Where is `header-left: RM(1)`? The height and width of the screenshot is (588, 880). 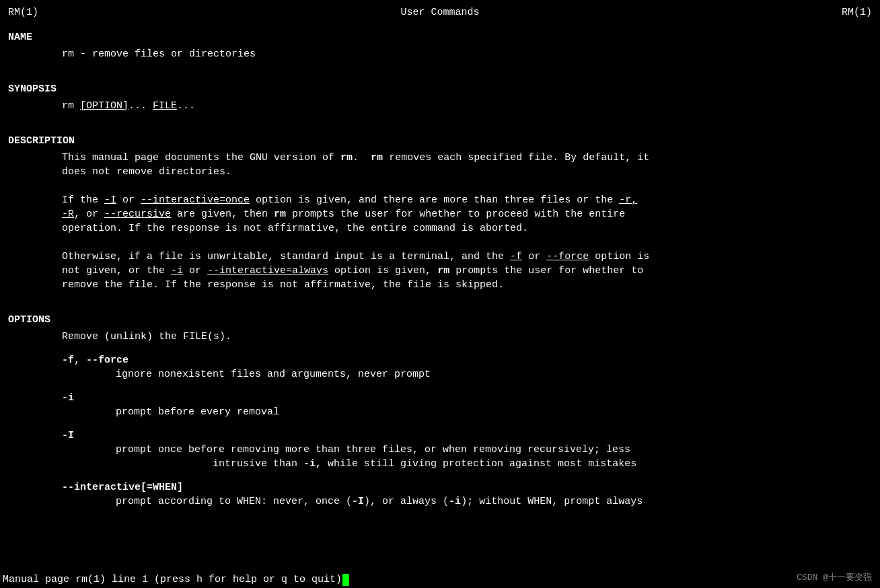 header-left: RM(1) is located at coordinates (23, 12).